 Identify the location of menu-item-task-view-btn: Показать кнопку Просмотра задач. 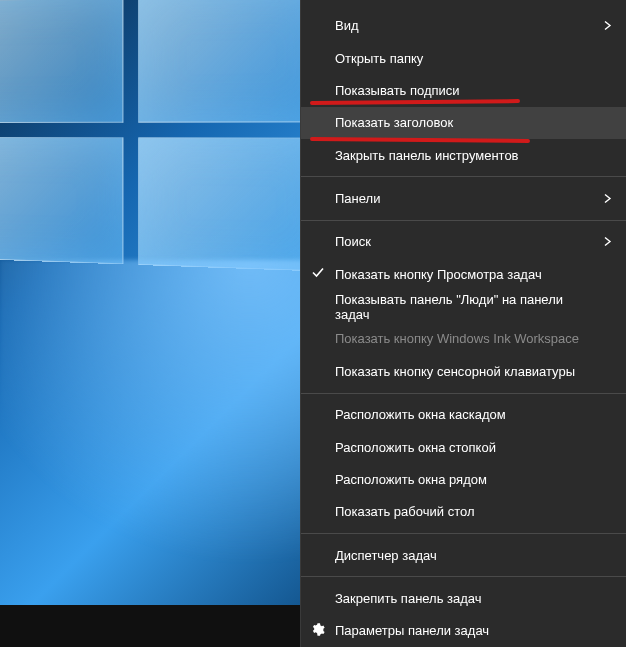
(464, 274).